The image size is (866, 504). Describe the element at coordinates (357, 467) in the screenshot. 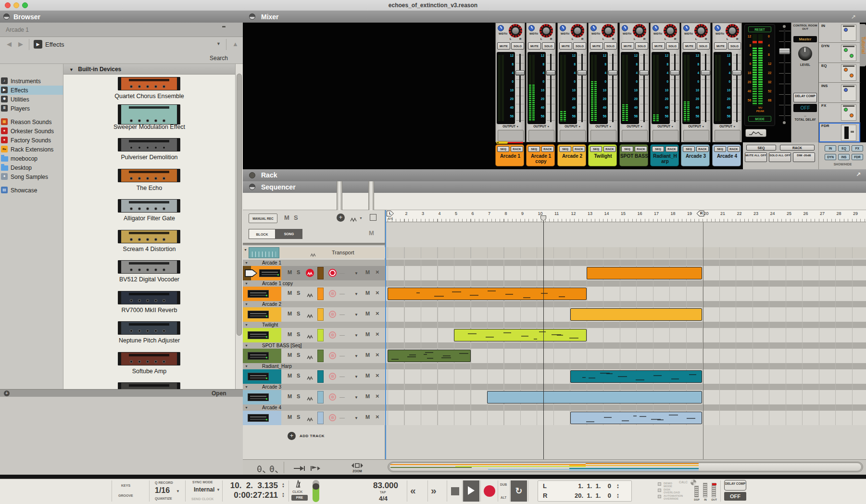

I see `zoom-control: ZOOM` at that location.